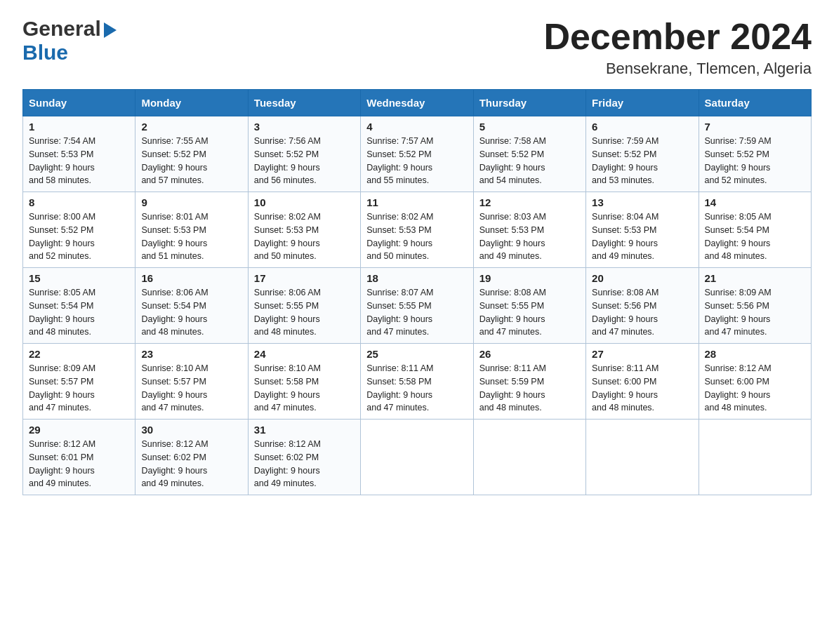 The height and width of the screenshot is (644, 834). Describe the element at coordinates (305, 126) in the screenshot. I see `day-number: 3` at that location.